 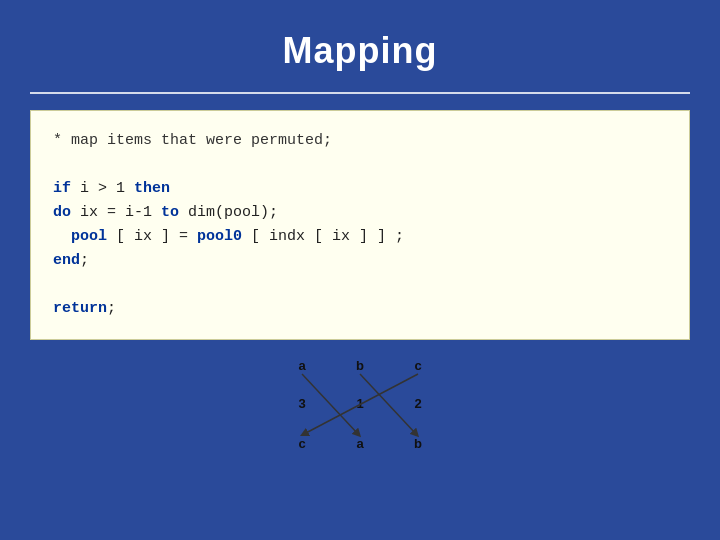 I want to click on top-label-a: a, so click(x=302, y=366).